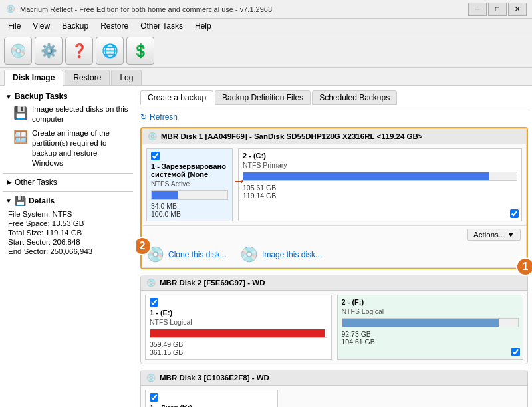 Image resolution: width=532 pixels, height=407 pixels. I want to click on browse-toolbar-btn: 🌐, so click(110, 51).